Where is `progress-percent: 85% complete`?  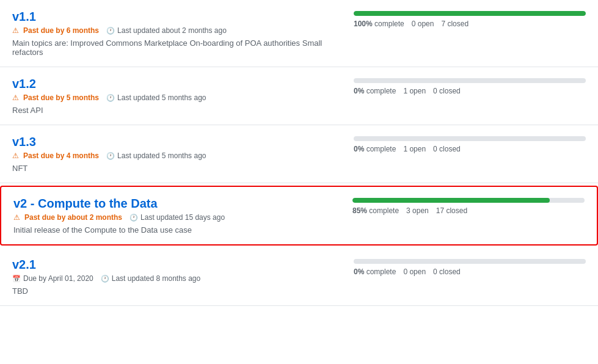
progress-percent: 85% complete is located at coordinates (376, 211).